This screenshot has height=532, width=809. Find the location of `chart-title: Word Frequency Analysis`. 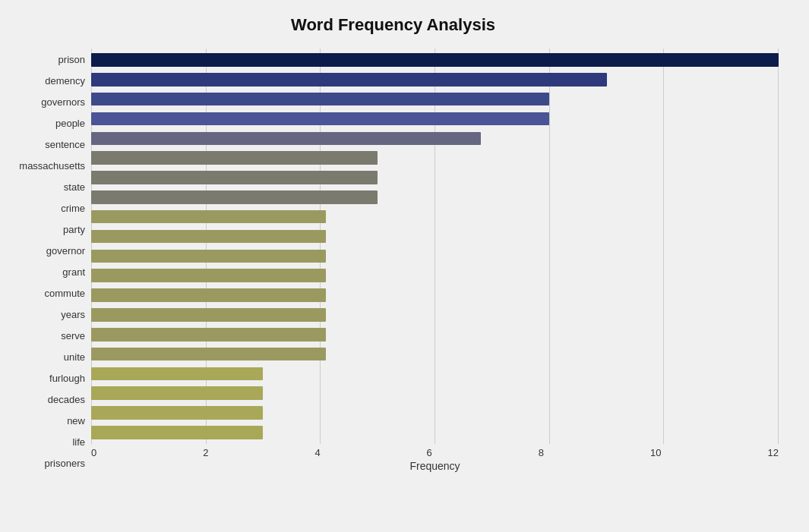

chart-title: Word Frequency Analysis is located at coordinates (393, 25).